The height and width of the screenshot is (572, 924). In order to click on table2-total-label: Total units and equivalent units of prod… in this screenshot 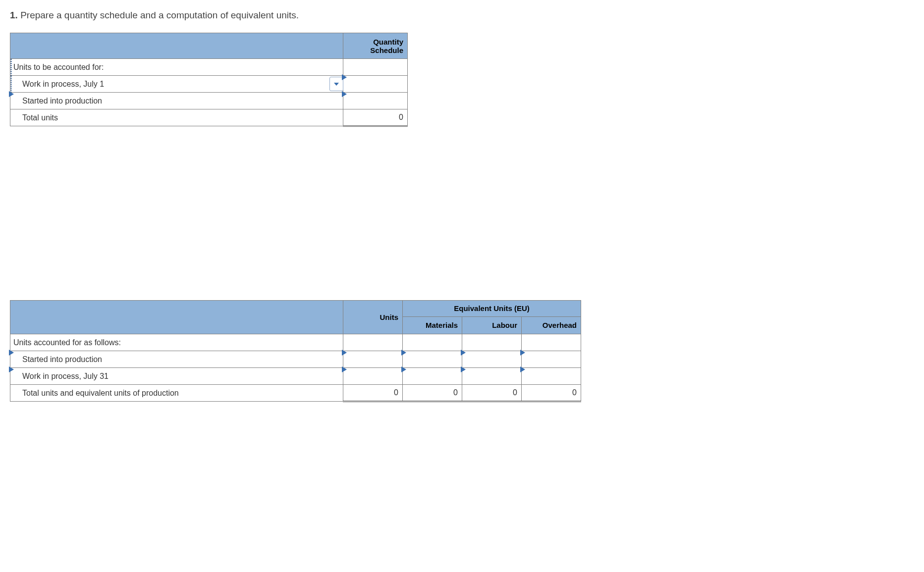, I will do `click(177, 393)`.